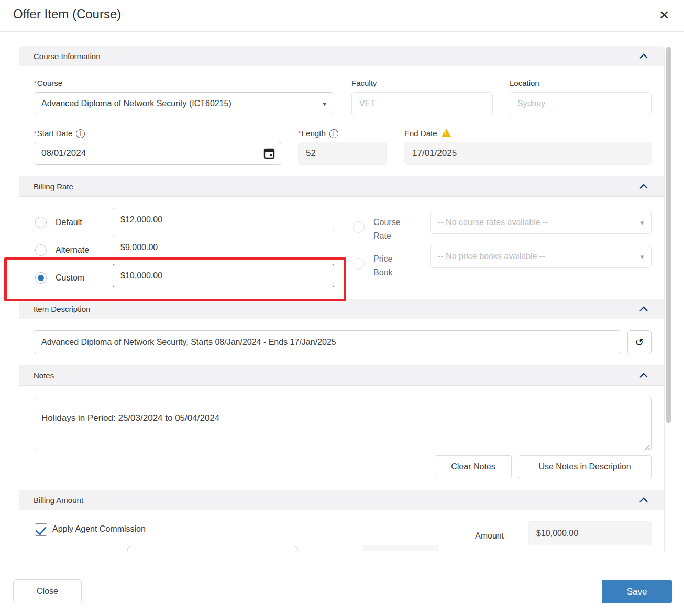 The height and width of the screenshot is (616, 684). I want to click on course-select: Advanced Diploma of Network Security (IC…, so click(184, 104).